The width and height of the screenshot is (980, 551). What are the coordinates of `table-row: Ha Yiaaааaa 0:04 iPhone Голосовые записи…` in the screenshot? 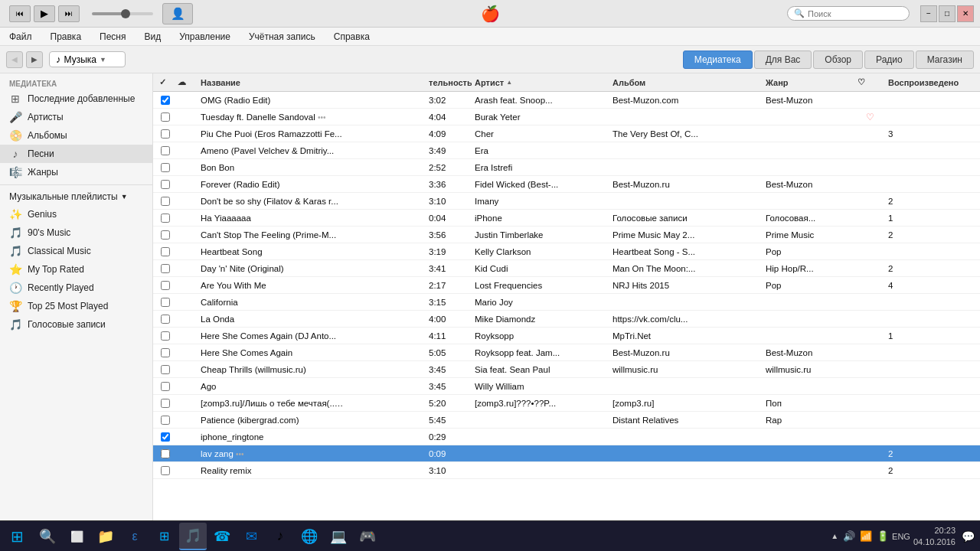 It's located at (567, 218).